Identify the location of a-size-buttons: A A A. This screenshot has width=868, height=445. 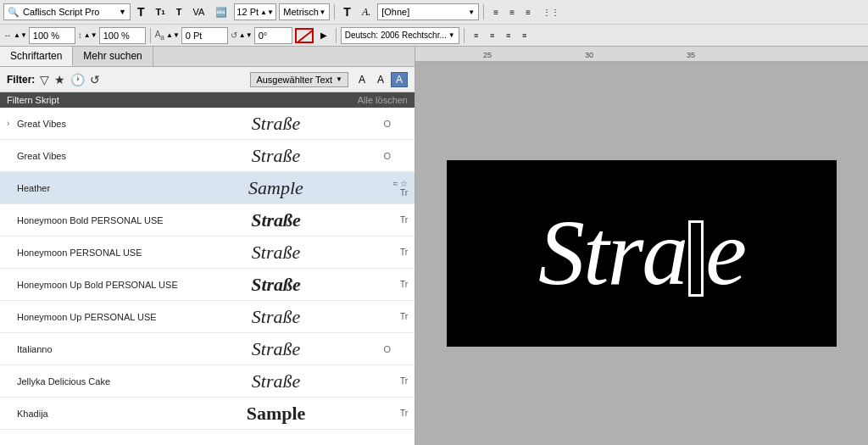
(381, 80).